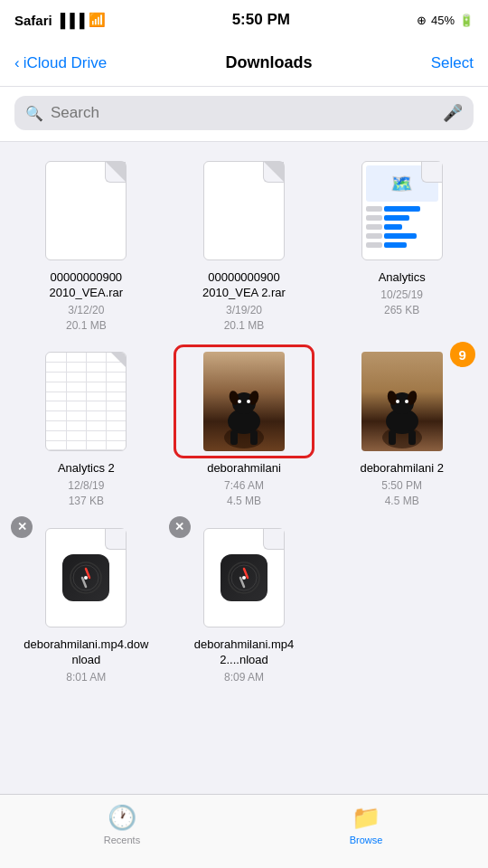 Image resolution: width=488 pixels, height=868 pixels. Describe the element at coordinates (98, 20) in the screenshot. I see `wifi-icon: 📶` at that location.